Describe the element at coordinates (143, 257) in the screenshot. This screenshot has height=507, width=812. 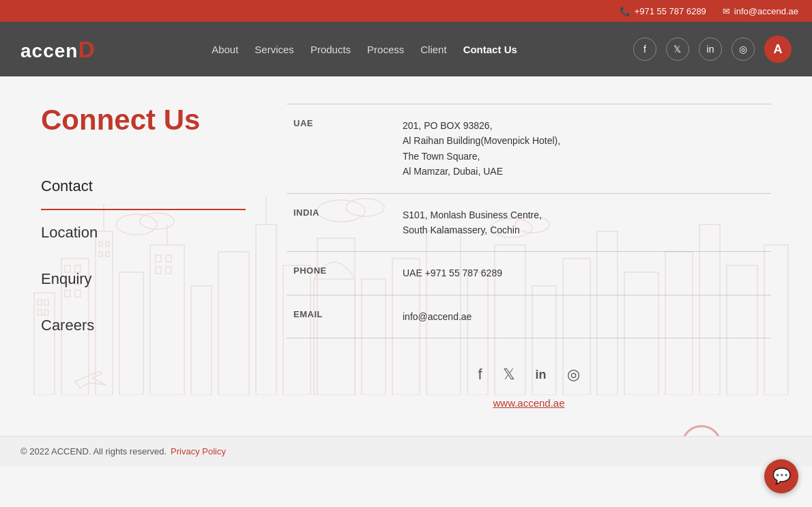
I see `sidebar-links: Contact Location Enquiry Careers` at that location.